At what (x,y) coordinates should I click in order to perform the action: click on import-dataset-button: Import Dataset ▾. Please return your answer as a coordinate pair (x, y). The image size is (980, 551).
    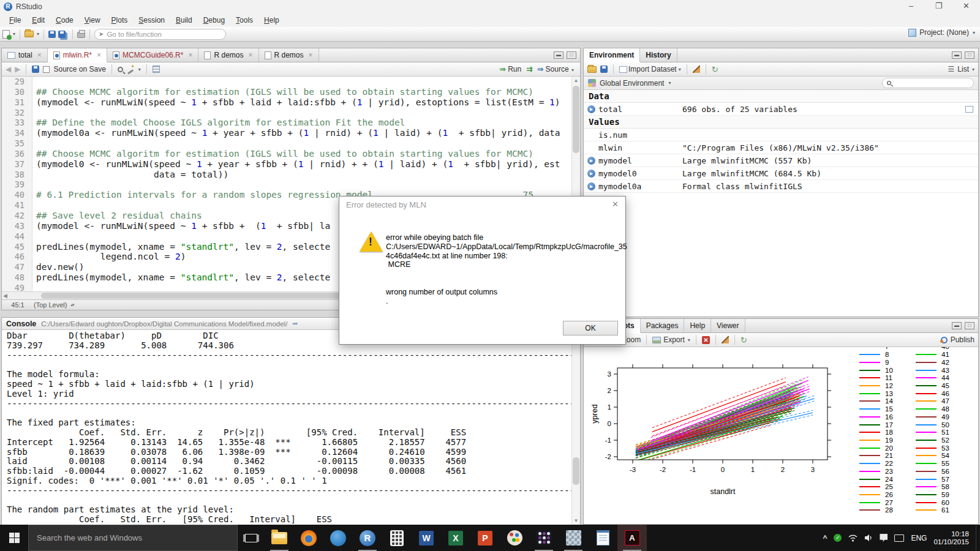
    Looking at the image, I should click on (650, 69).